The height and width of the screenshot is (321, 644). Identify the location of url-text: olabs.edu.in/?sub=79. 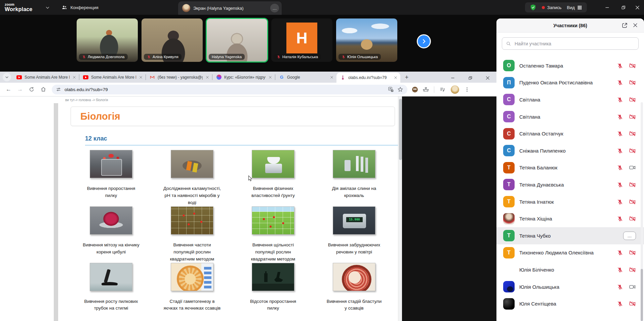
(225, 89).